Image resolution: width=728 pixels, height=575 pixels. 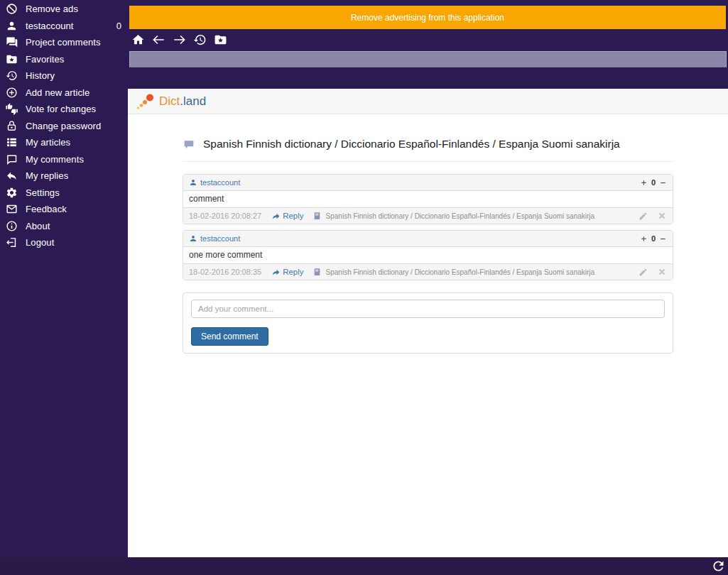 What do you see at coordinates (428, 183) in the screenshot?
I see `comment-header: testaccount 0` at bounding box center [428, 183].